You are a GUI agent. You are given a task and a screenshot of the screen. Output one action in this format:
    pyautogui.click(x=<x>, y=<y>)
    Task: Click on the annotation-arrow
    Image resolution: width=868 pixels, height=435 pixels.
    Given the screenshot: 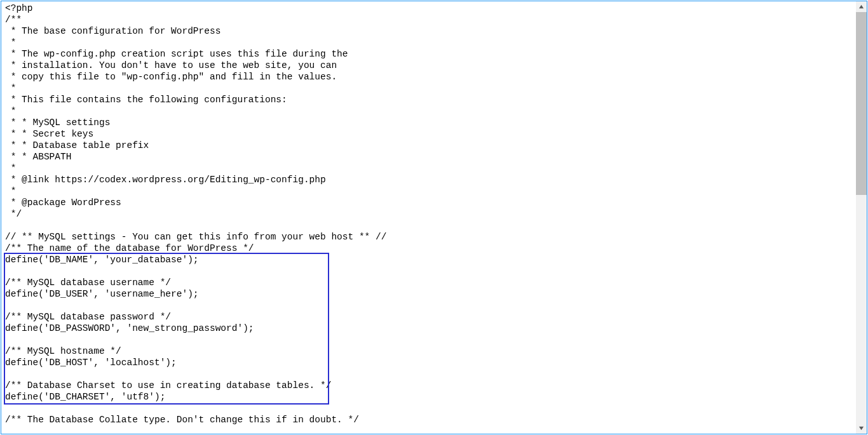 What is the action you would take?
    pyautogui.click(x=428, y=432)
    